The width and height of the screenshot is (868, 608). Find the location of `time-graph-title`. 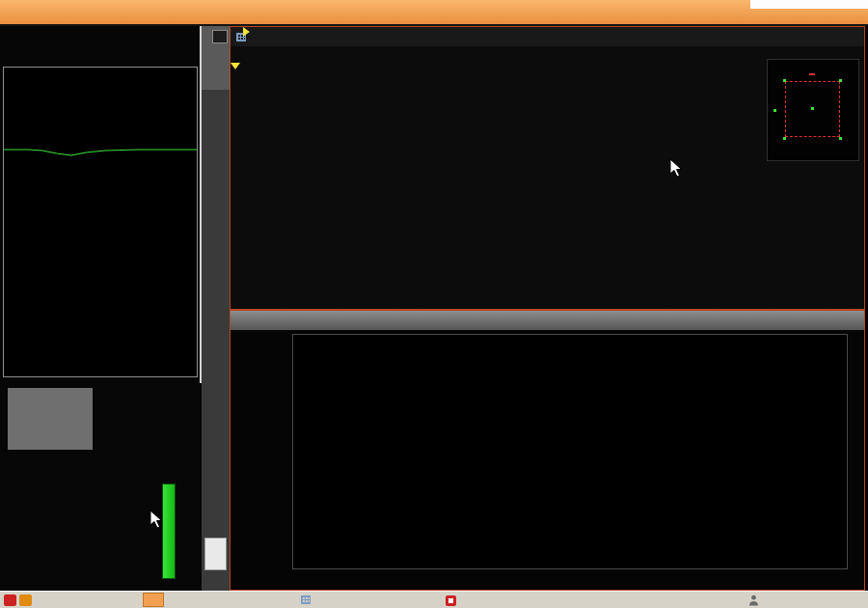

time-graph-title is located at coordinates (548, 320).